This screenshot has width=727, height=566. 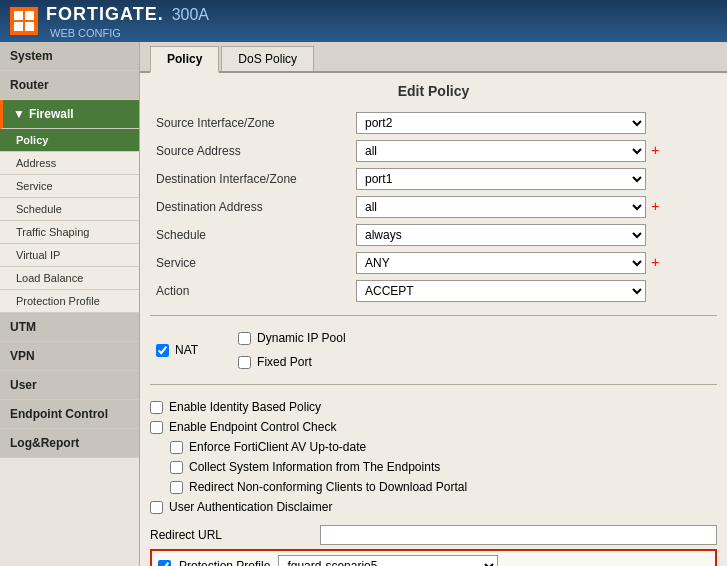 What do you see at coordinates (434, 427) in the screenshot?
I see `endpoint-row: Enable Endpoint Control Check` at bounding box center [434, 427].